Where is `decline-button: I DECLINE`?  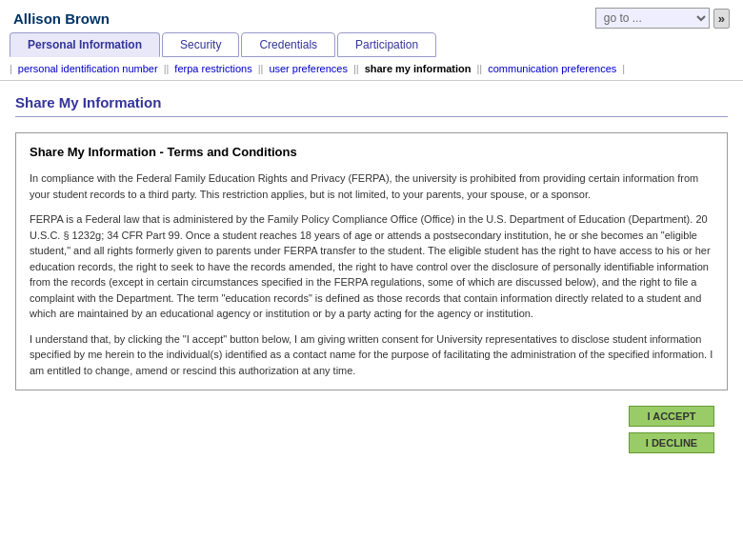 decline-button: I DECLINE is located at coordinates (672, 443).